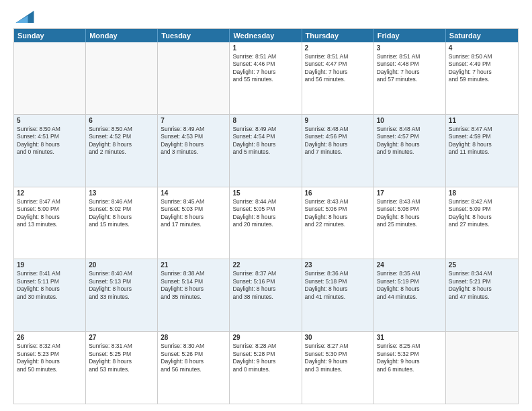 The width and height of the screenshot is (532, 411). What do you see at coordinates (410, 265) in the screenshot?
I see `day-number: 24` at bounding box center [410, 265].